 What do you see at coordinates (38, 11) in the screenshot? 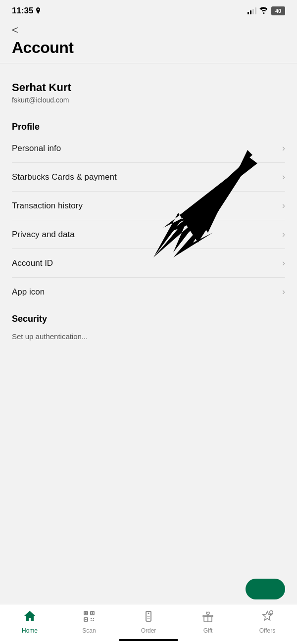
I see `location-icon` at bounding box center [38, 11].